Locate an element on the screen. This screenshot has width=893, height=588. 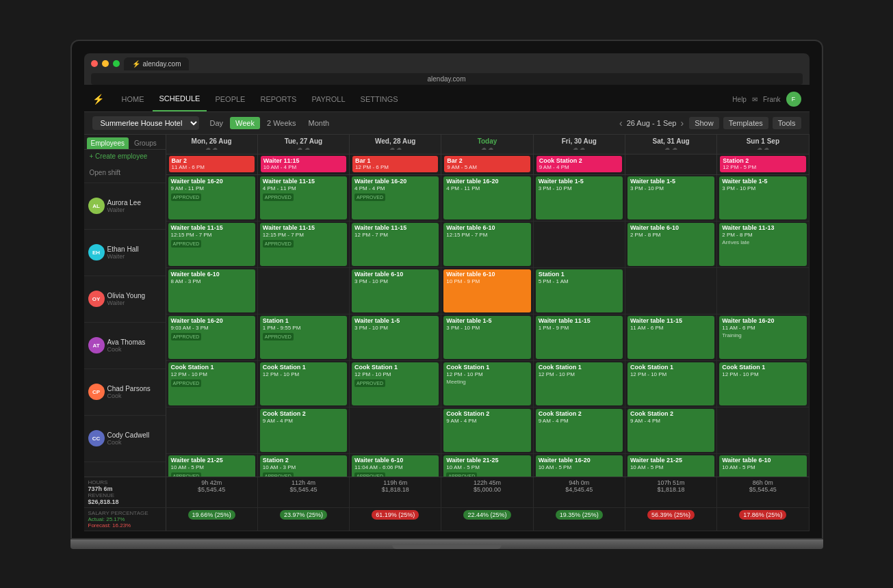
cell-ethan-wed: Waiter table 11-1512 PM - 7 PM is located at coordinates (396, 245).